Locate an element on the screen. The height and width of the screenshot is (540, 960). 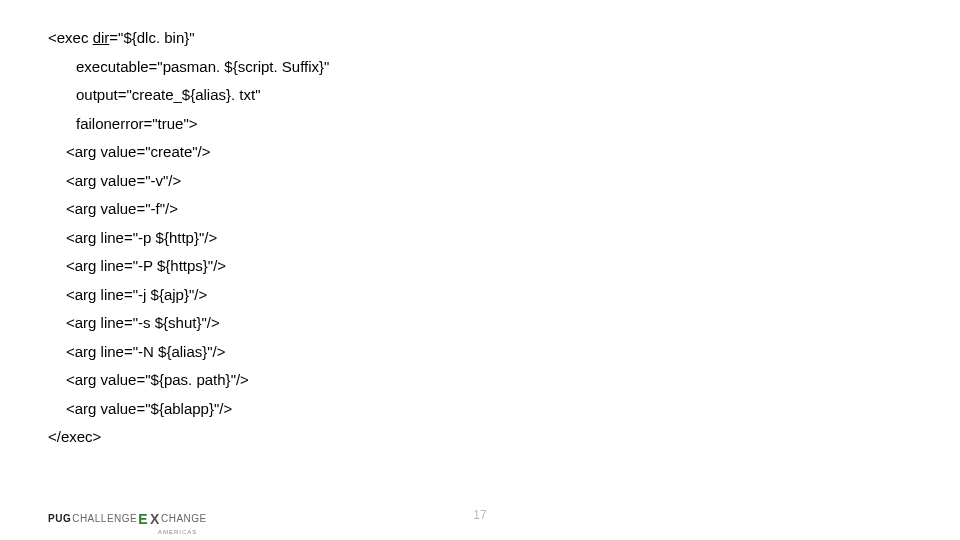
logo-change: CHANGE is located at coordinates (184, 518).